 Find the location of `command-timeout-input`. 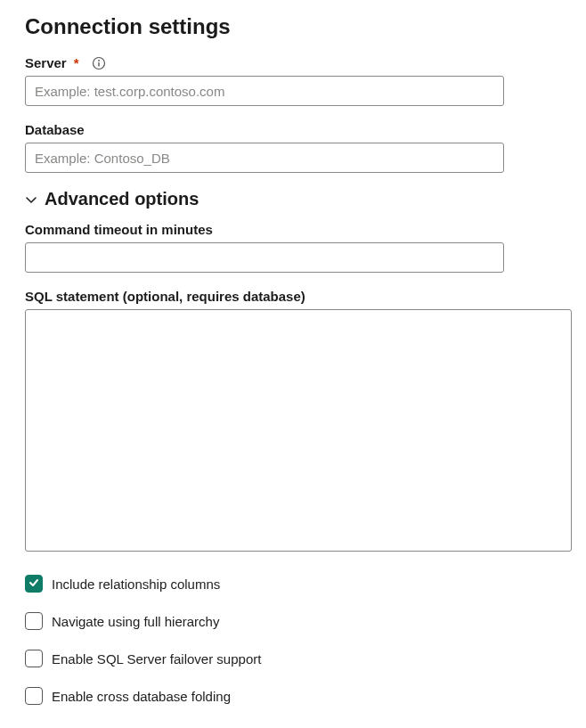

command-timeout-input is located at coordinates (265, 258).